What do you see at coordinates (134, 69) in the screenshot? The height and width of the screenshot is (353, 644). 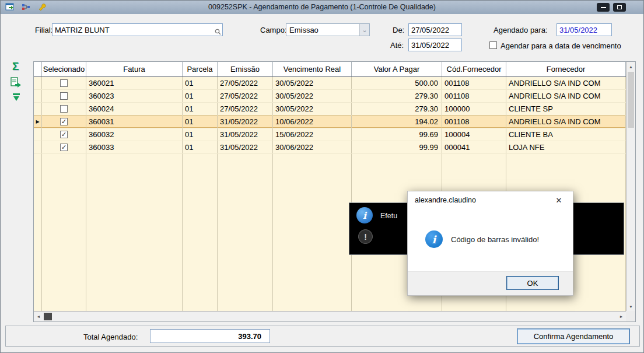 I see `header-fatura: Fatura` at bounding box center [134, 69].